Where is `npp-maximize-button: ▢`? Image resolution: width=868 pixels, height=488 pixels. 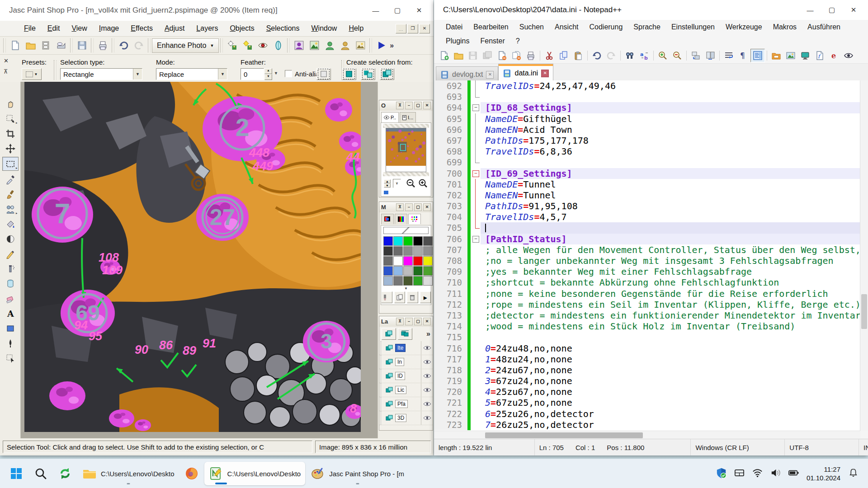
npp-maximize-button: ▢ is located at coordinates (832, 10).